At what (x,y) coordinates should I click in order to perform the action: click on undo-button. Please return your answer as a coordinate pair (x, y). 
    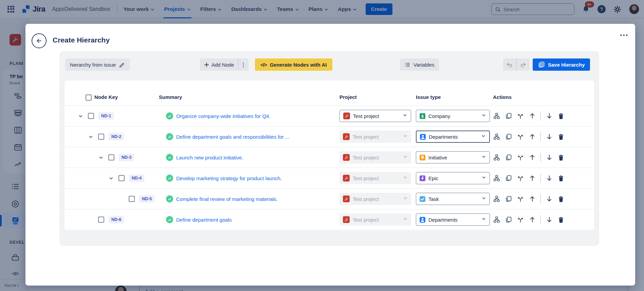
    Looking at the image, I should click on (510, 65).